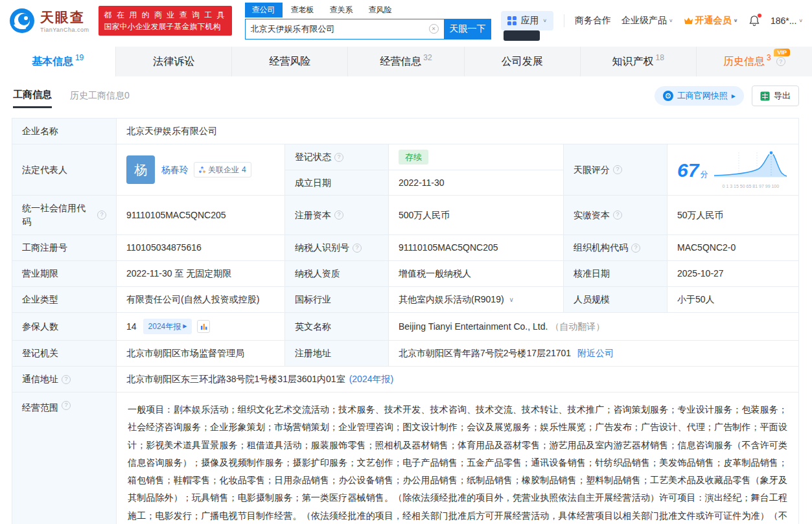  What do you see at coordinates (40, 299) in the screenshot?
I see `field-label: 企业类型` at bounding box center [40, 299].